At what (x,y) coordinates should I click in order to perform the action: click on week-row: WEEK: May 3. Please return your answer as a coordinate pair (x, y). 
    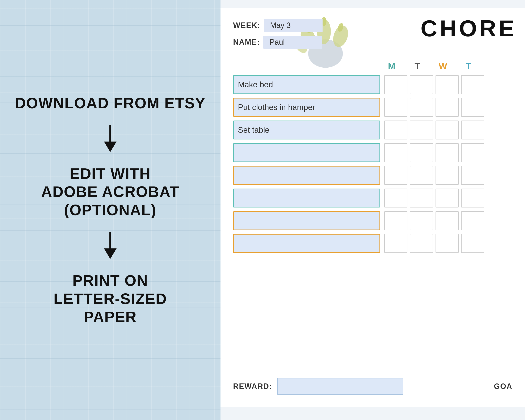
    Looking at the image, I should click on (278, 25).